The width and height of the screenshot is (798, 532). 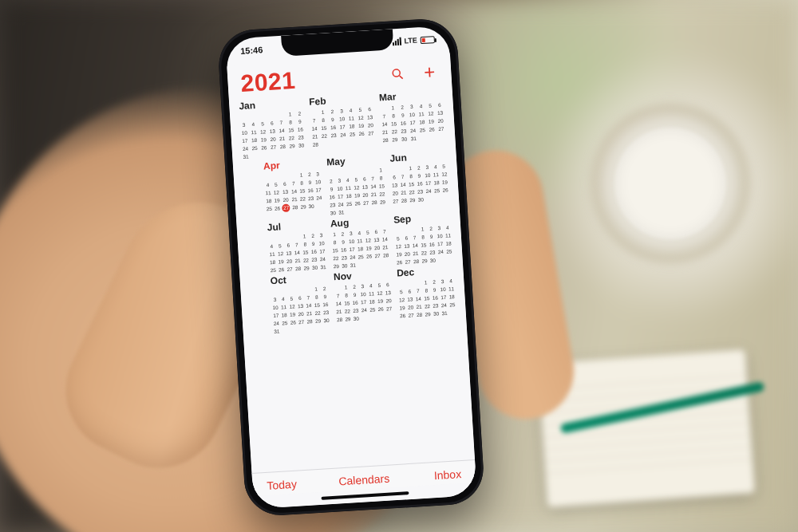 I want to click on display-notch, so click(x=337, y=42).